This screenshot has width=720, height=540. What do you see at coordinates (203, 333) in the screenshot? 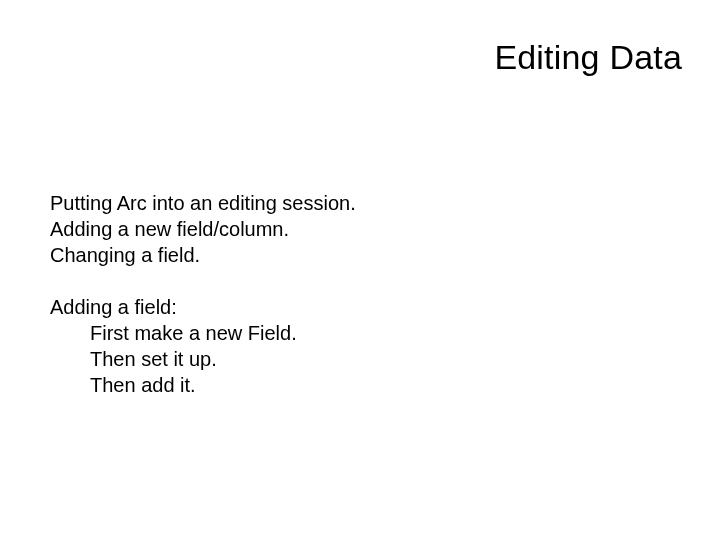
I see `body-step: First make a new Field.` at bounding box center [203, 333].